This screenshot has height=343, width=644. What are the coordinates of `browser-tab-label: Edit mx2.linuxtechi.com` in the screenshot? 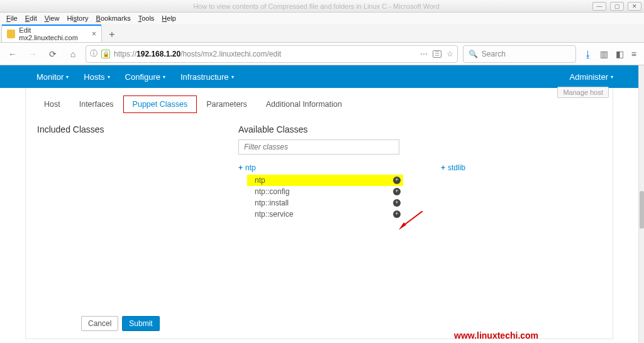 It's located at (53, 34).